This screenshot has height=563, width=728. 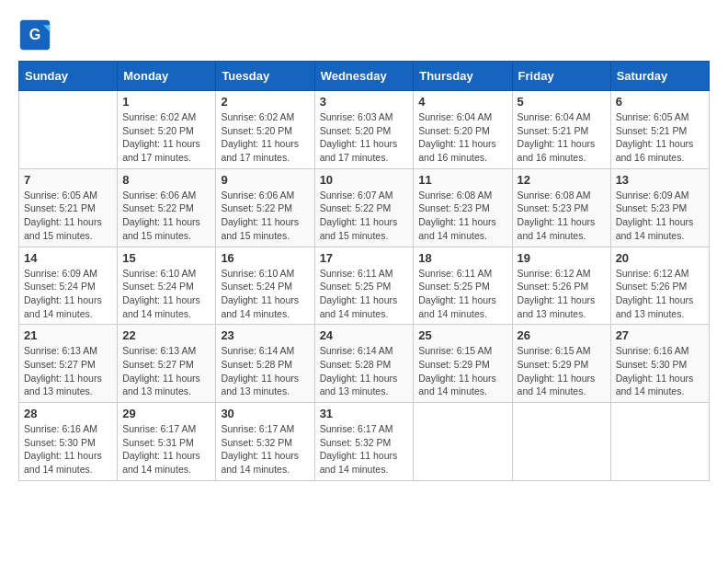 What do you see at coordinates (562, 294) in the screenshot?
I see `day-info: Sunrise: 6:12 AM Sunset: 5:26 PM Dayligh…` at bounding box center [562, 294].